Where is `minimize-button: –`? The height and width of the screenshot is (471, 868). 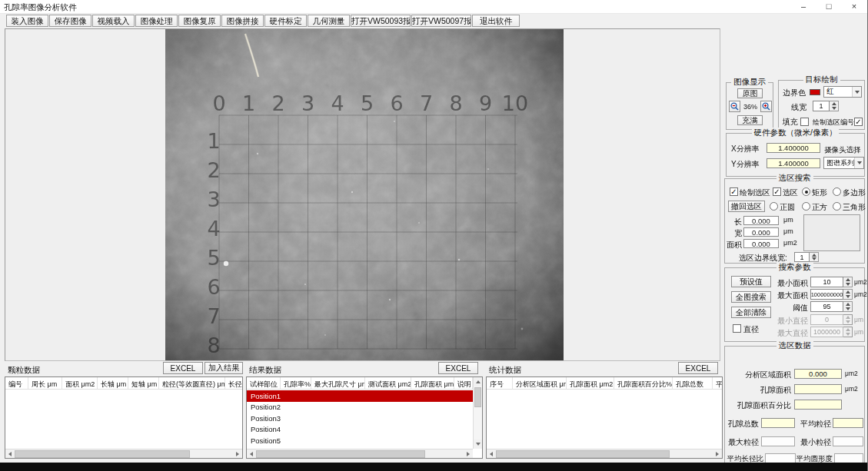
minimize-button: – is located at coordinates (803, 7).